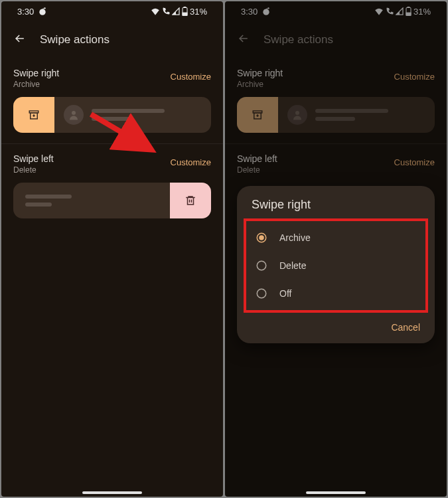 The width and height of the screenshot is (448, 498). Describe the element at coordinates (336, 264) in the screenshot. I see `swipe-right-dialog: Swipe right Archive Delete Off Cancel` at that location.